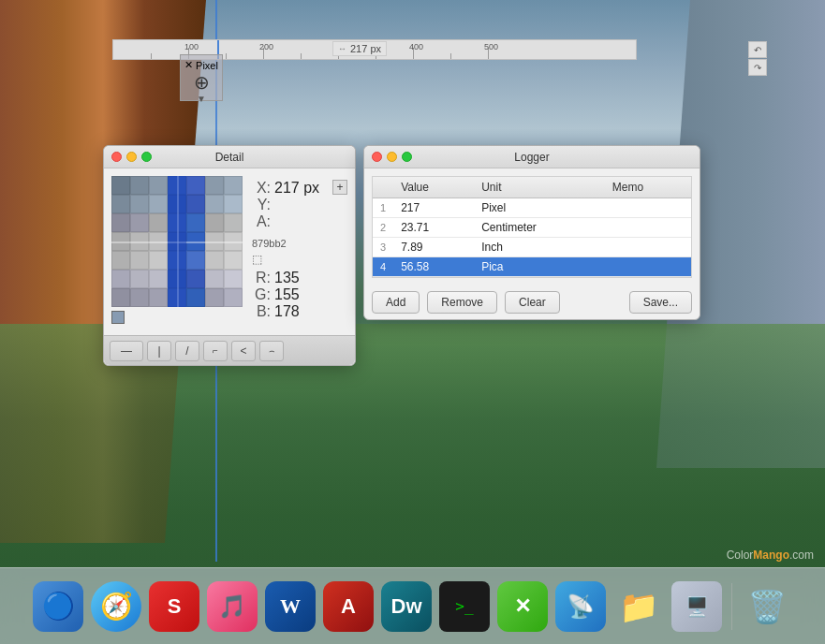 This screenshot has width=825, height=644. What do you see at coordinates (202, 82) in the screenshot?
I see `crosshair-icon: ⊕` at bounding box center [202, 82].